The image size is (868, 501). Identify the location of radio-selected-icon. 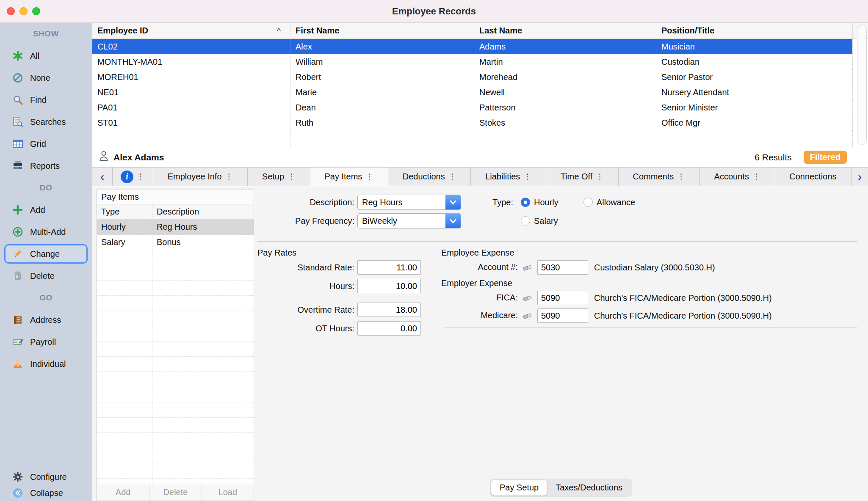
(525, 202).